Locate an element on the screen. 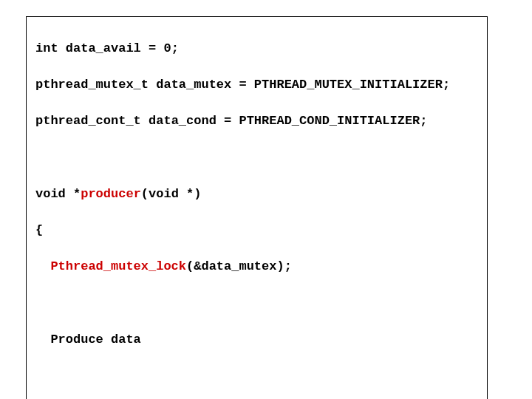 The image size is (532, 399). code-line: void *producer(void *) is located at coordinates (257, 195).